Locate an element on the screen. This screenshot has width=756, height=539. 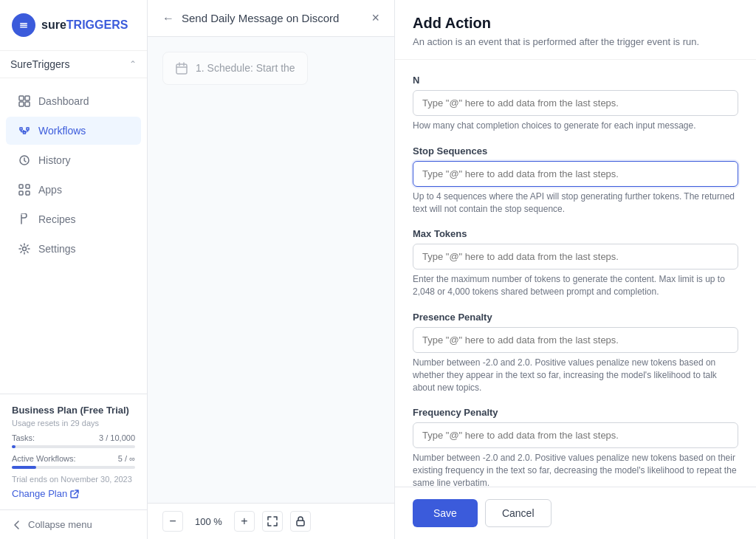
collapse-icon is located at coordinates (17, 525).